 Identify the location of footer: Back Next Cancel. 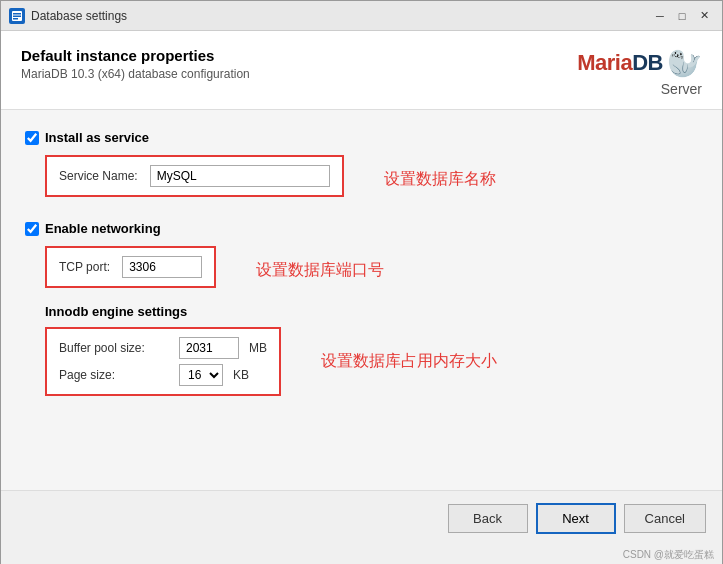
(362, 518).